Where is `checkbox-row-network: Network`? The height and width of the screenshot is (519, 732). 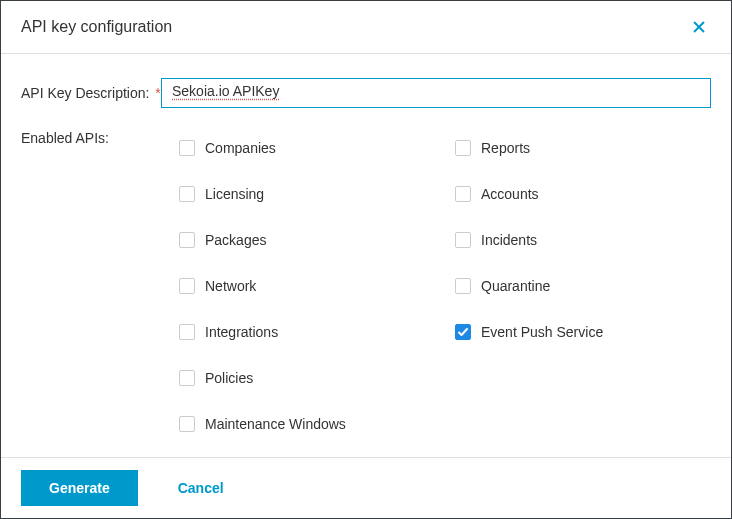
checkbox-row-network: Network is located at coordinates (307, 286).